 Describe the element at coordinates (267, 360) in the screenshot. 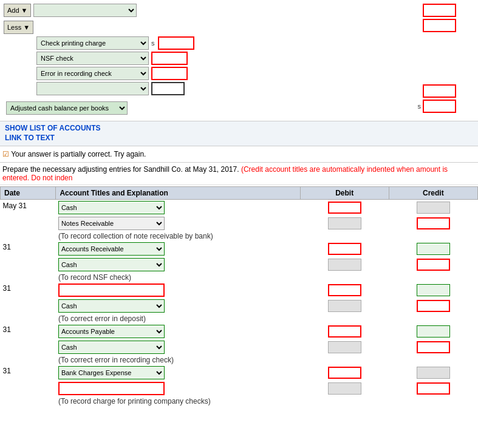

I see `explanation-4: (To correct error in recording check)` at that location.